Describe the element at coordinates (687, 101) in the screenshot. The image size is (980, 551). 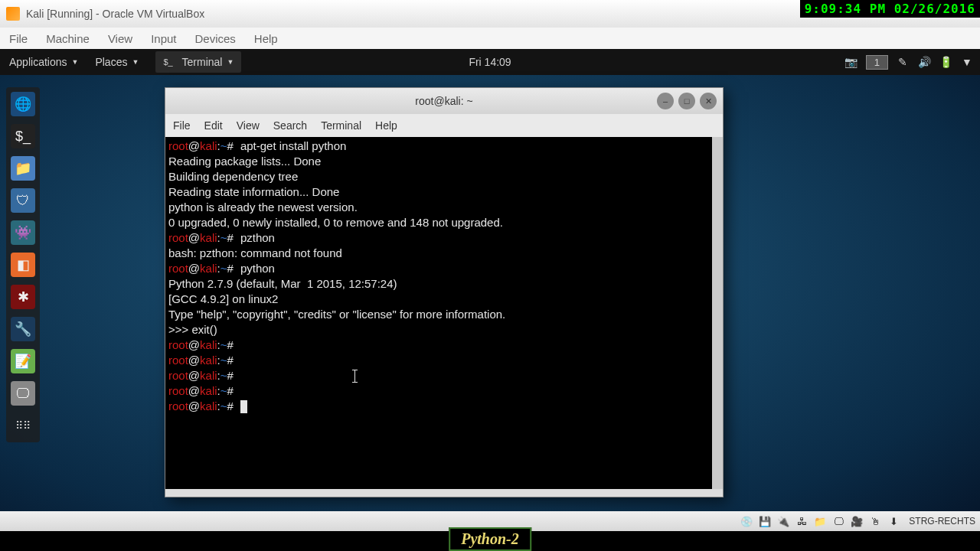
I see `maximize-button: □` at that location.